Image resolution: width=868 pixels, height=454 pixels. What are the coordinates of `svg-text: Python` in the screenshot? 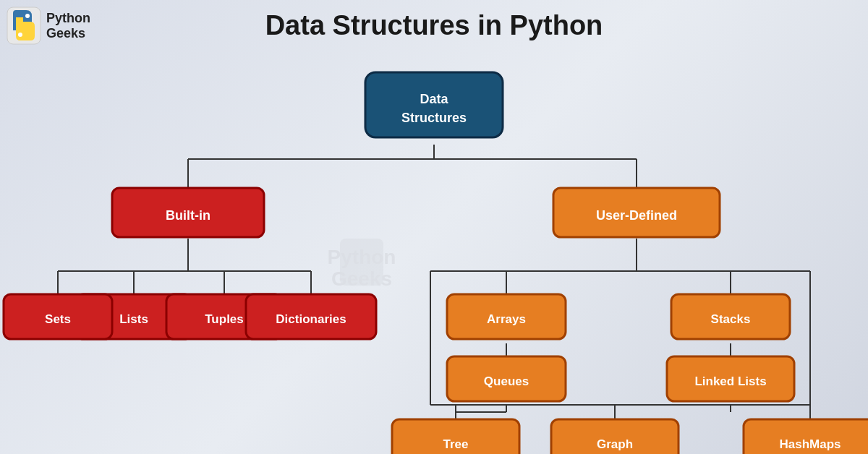 It's located at (362, 257).